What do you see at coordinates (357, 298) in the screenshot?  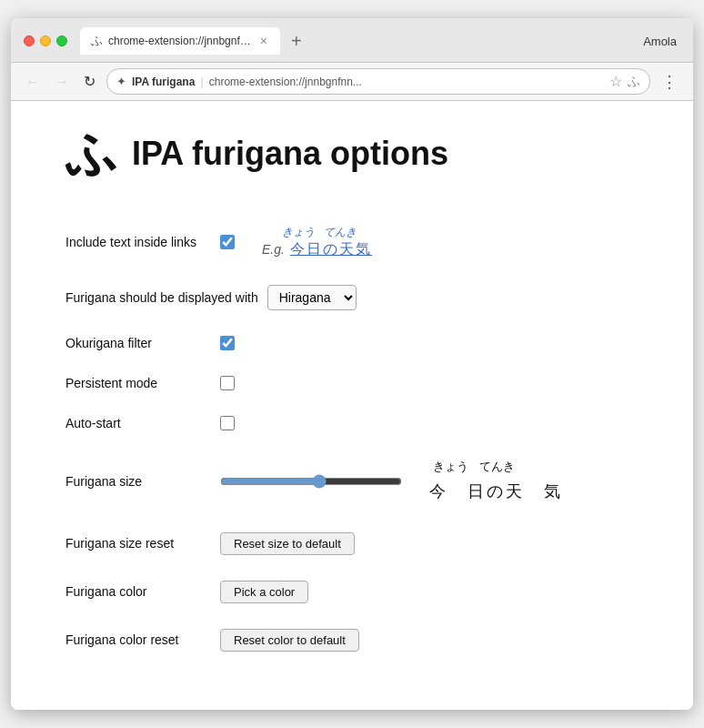 I see `furigana-display-row: Furigana should be displayed with Hiraga…` at bounding box center [357, 298].